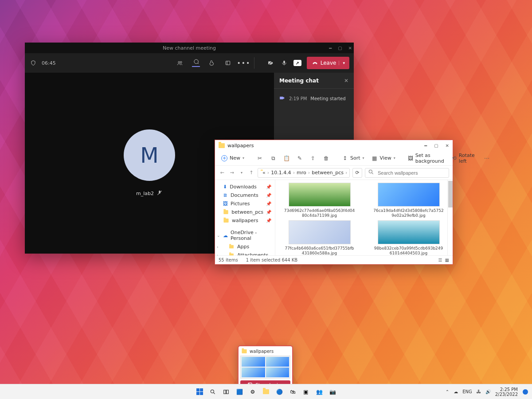  I want to click on forward-button: →, so click(232, 173).